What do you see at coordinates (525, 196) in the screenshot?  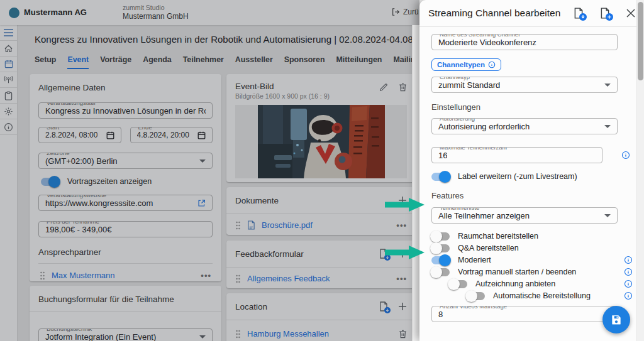 I see `features-heading: Features` at bounding box center [525, 196].